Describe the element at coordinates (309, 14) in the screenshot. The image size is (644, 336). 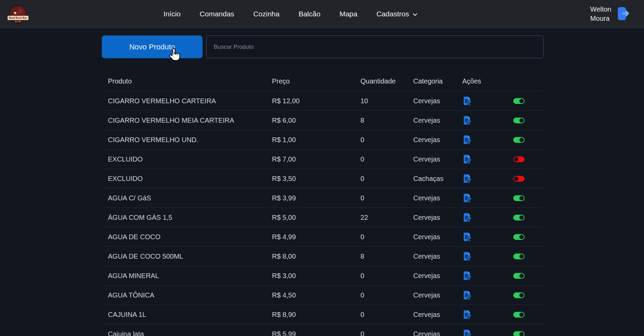
I see `nav-item-balcao: Balcão` at that location.